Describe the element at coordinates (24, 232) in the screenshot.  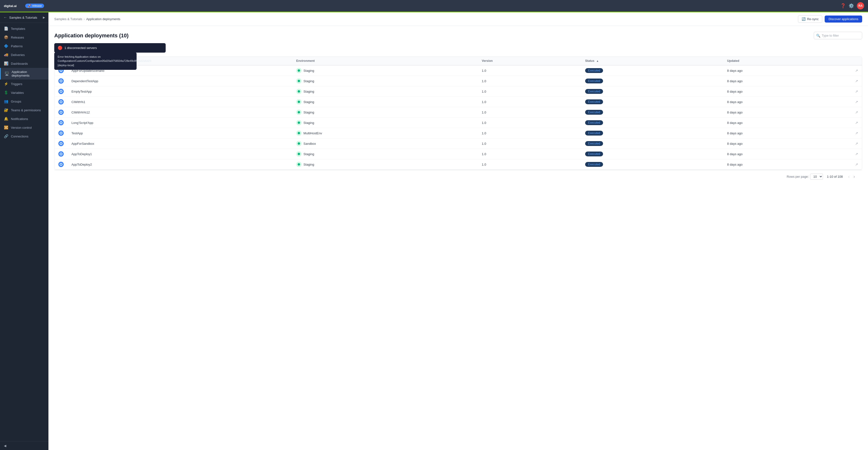
I see `sidebar-items: 📄Templates📦Releases🔷Patterns🚚Deliveries📊…` at that location.